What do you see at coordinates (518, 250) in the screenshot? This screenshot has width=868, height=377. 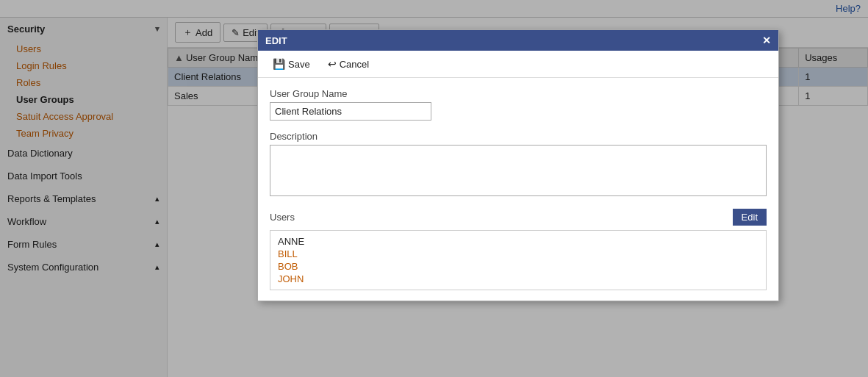 I see `users-section: Users Edit ANNEBILLBOBJOHN` at bounding box center [518, 250].